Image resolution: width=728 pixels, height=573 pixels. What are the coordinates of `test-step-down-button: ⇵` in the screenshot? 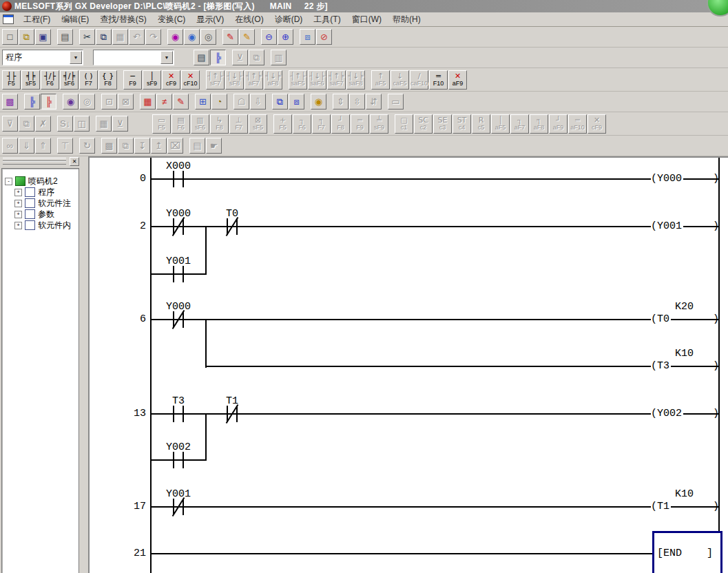 It's located at (373, 102).